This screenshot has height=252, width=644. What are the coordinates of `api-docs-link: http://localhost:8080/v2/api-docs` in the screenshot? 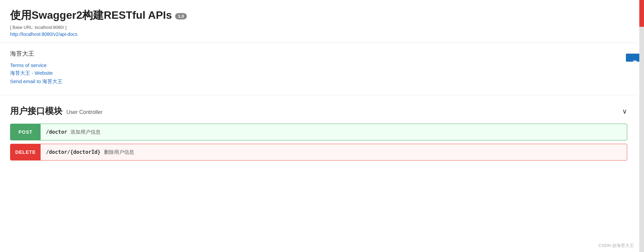 It's located at (44, 34).